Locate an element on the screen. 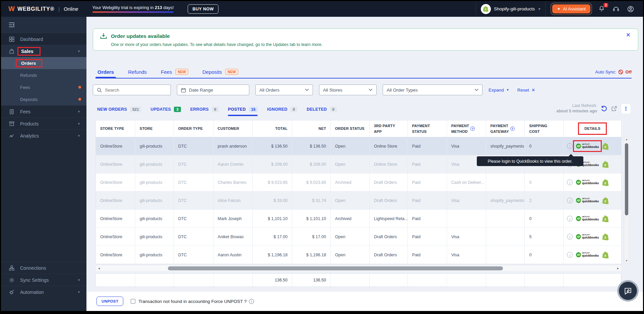  store-selector: Shopify-gili-products is located at coordinates (514, 9).